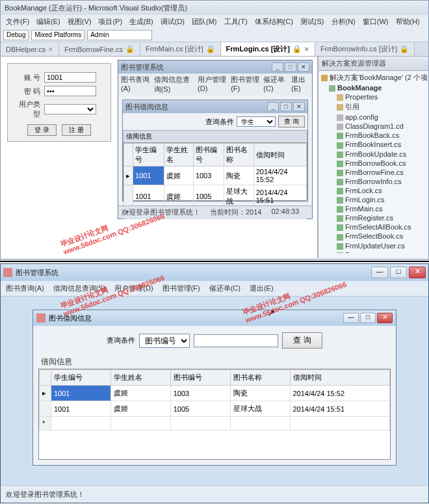 The image size is (429, 504). What do you see at coordinates (373, 97) in the screenshot?
I see `tree-item: Properties` at bounding box center [373, 97].